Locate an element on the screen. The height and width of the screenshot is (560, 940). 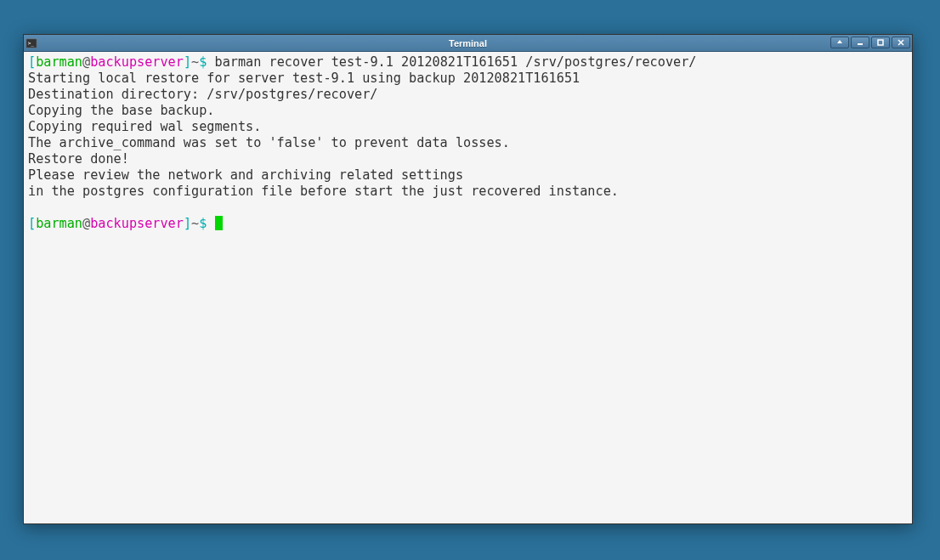
prompt-line-1: [barman@backupserver]~$ barman recover t… is located at coordinates (467, 63).